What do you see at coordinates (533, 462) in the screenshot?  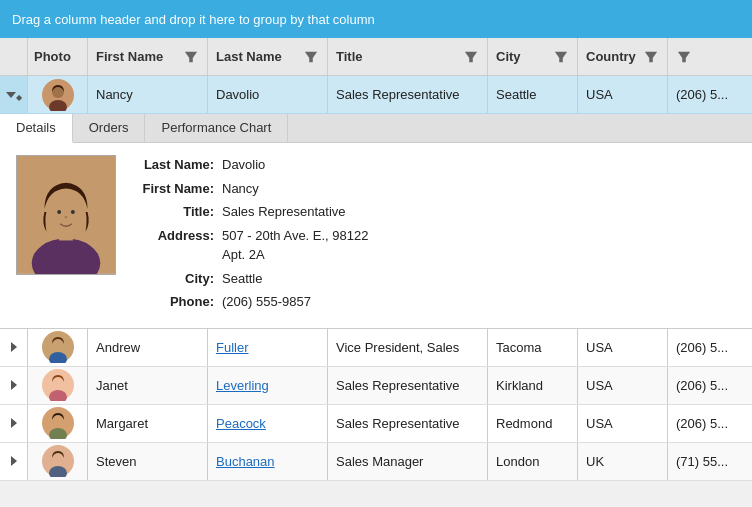 I see `row-city: London` at bounding box center [533, 462].